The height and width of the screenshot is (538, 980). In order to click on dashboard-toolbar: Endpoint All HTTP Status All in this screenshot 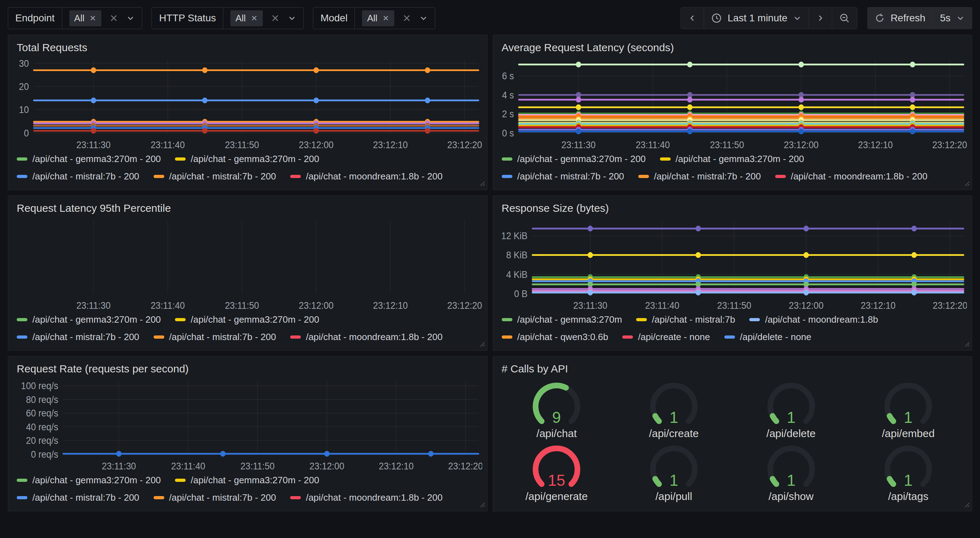, I will do `click(490, 17)`.